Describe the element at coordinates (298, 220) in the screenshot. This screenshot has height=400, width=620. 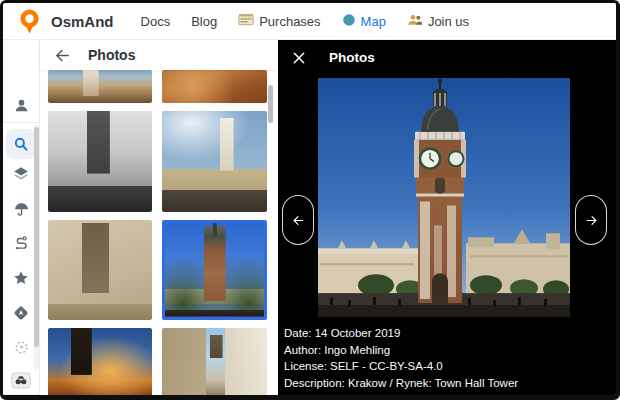
I see `previous-photo-button` at that location.